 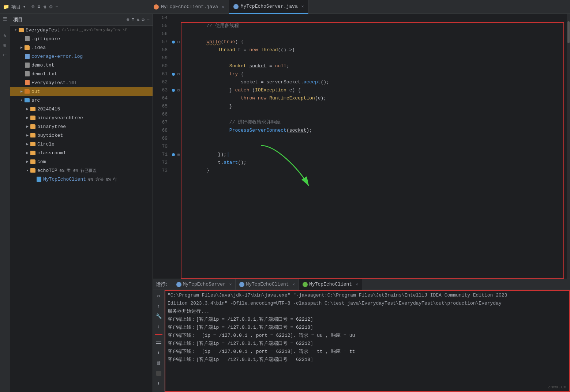 What do you see at coordinates (102, 179) in the screenshot?
I see `tree-client-badge: 0% 方法 0% 行` at bounding box center [102, 179].